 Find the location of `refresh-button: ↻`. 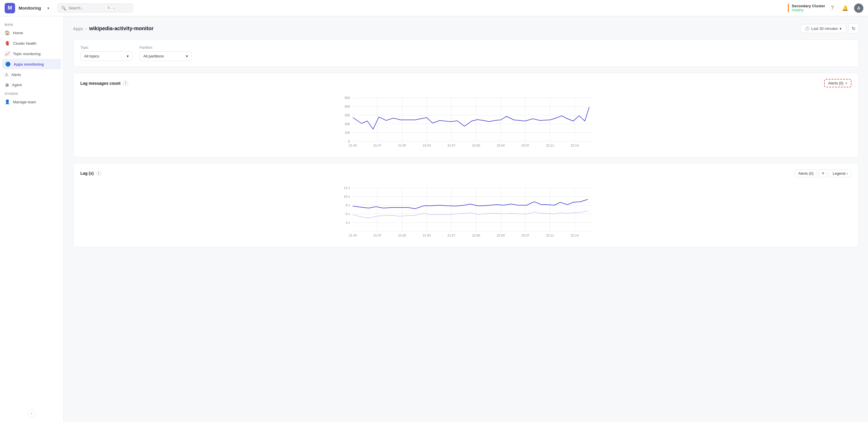

refresh-button: ↻ is located at coordinates (853, 28).